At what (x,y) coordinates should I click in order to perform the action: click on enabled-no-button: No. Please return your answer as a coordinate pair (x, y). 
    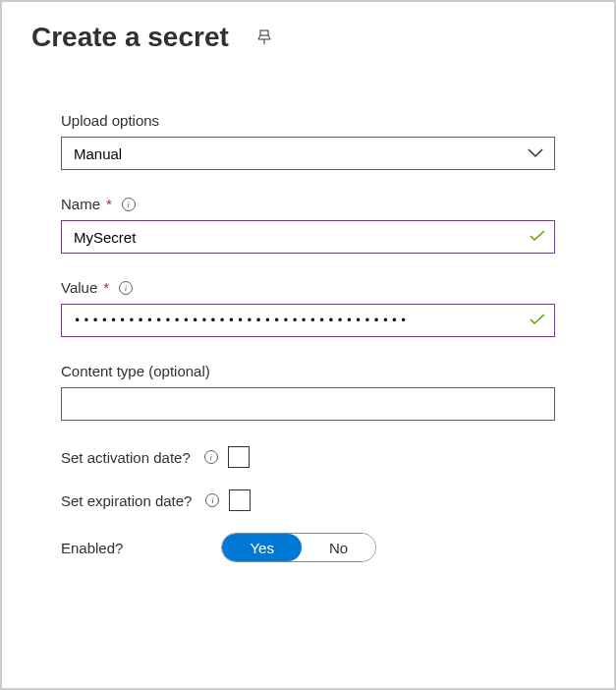
    Looking at the image, I should click on (338, 547).